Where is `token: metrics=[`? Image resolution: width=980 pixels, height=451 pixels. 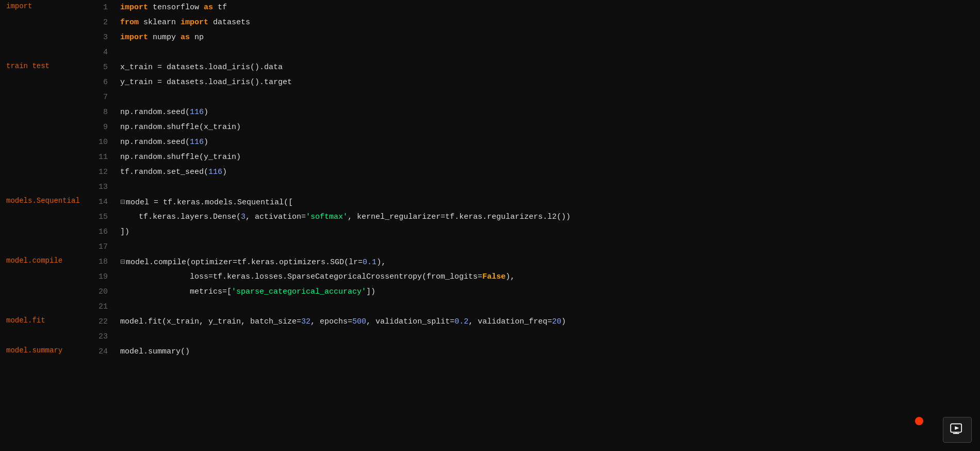 token: metrics=[ is located at coordinates (176, 292).